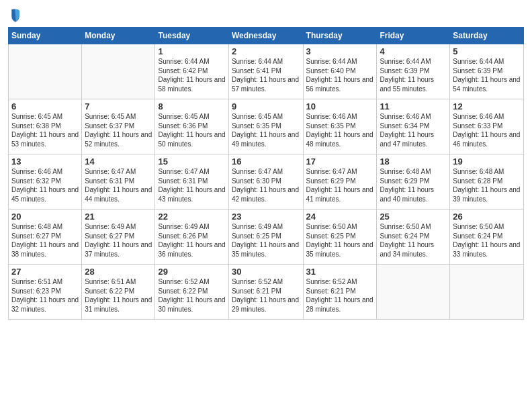  I want to click on calendar-cell: 24Sunrise: 6:50 AM Sunset: 6:25 PM Dayli…, so click(340, 237).